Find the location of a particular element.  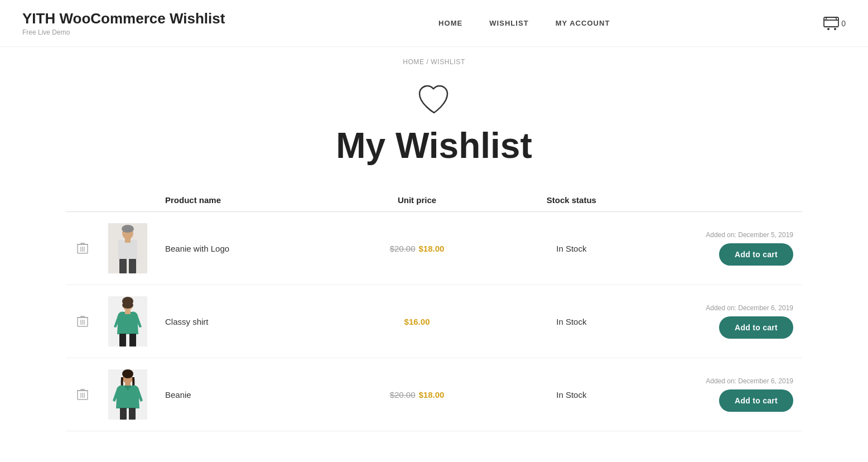

price-regular-2: $16.00 is located at coordinates (417, 321).